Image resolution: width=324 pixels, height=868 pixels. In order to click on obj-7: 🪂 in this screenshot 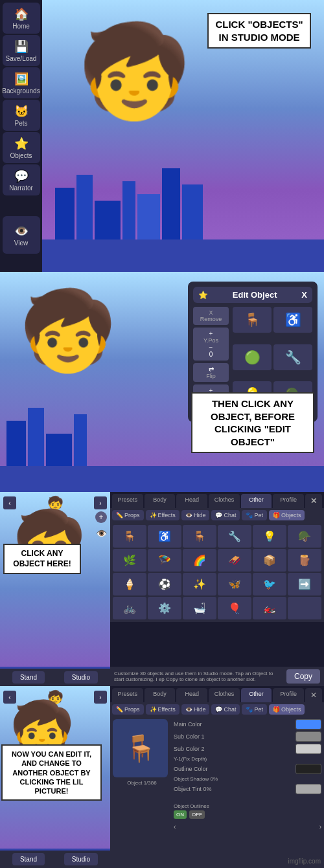, I will do `click(165, 561)`.